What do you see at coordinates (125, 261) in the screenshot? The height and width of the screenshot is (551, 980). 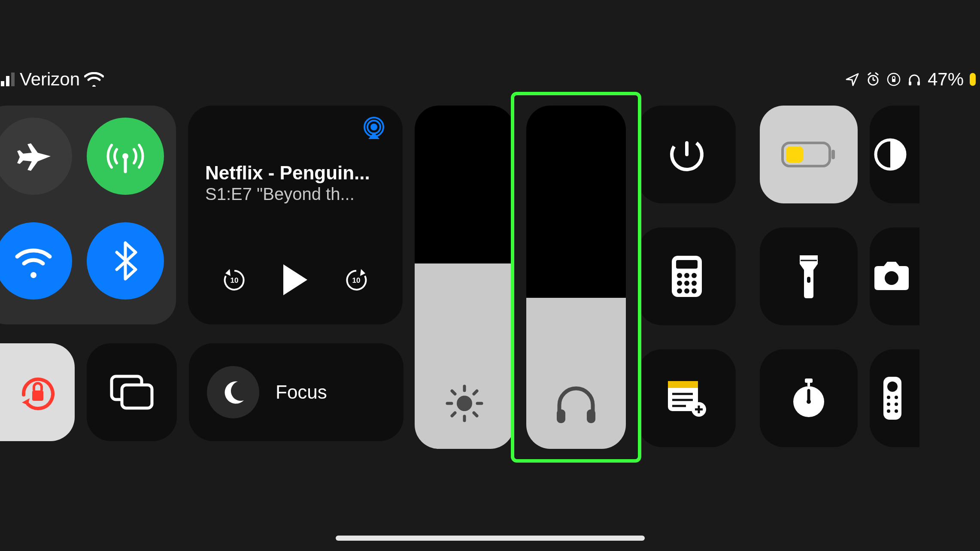 I see `bluetooth-button` at bounding box center [125, 261].